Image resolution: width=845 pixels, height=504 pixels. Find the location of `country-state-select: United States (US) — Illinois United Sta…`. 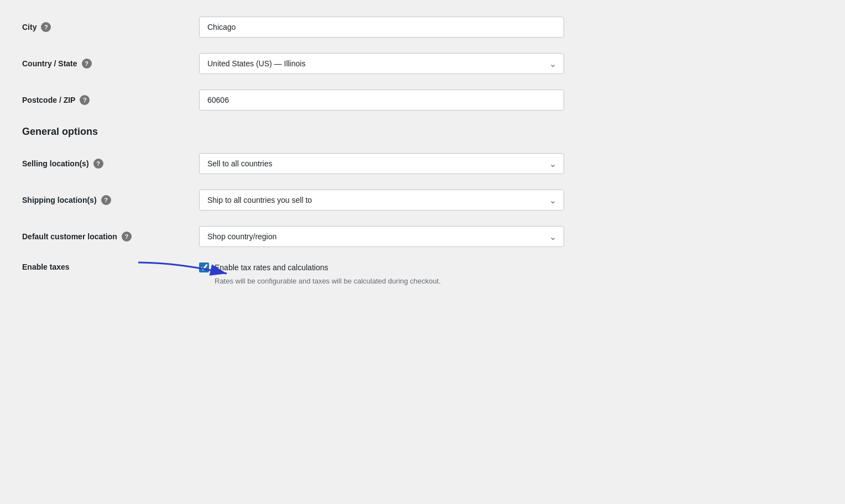

country-state-select: United States (US) — Illinois United Sta… is located at coordinates (382, 64).